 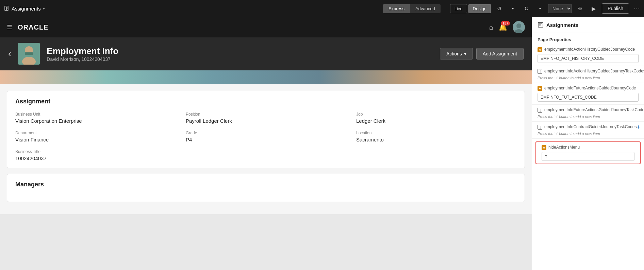 I want to click on smiley-icon: ☺, so click(x=580, y=9).